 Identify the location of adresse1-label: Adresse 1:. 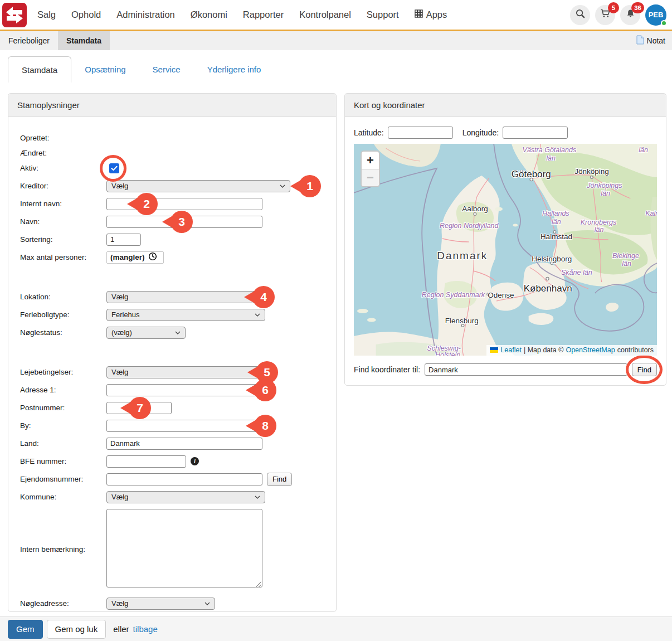
(64, 390).